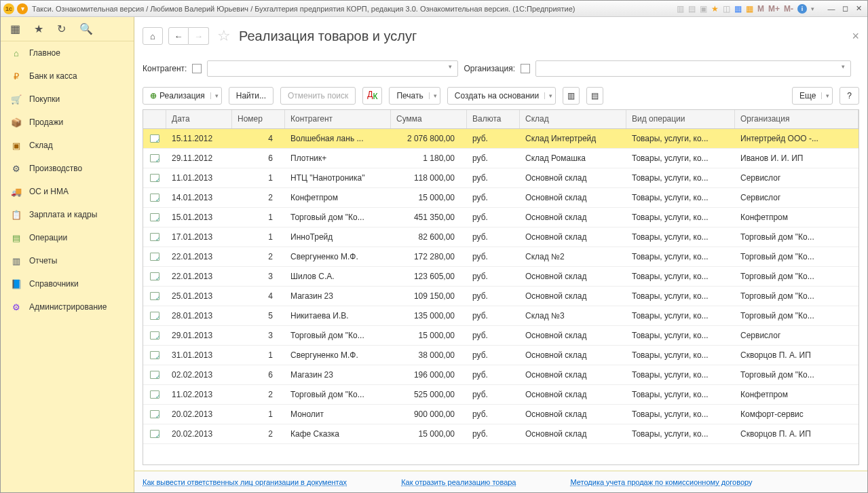  Describe the element at coordinates (802, 9) in the screenshot. I see `info-icon: i` at that location.